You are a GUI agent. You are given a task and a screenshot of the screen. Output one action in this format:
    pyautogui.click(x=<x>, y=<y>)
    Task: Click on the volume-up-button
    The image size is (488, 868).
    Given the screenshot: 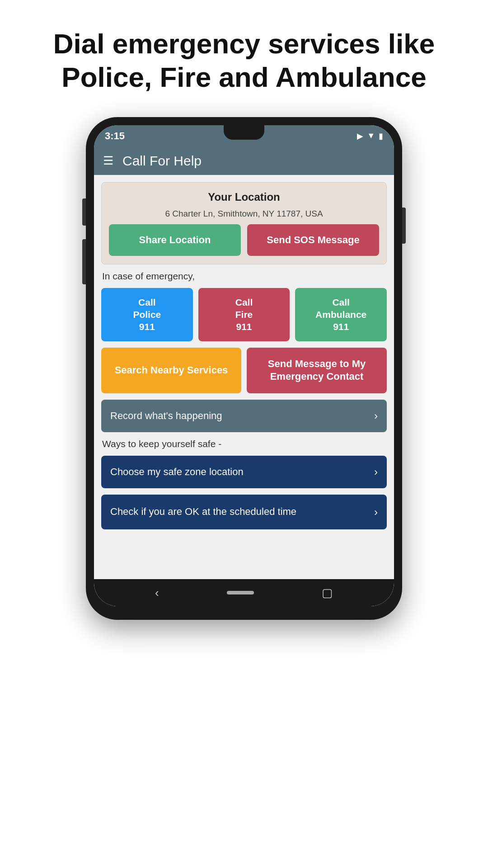 What is the action you would take?
    pyautogui.click(x=84, y=212)
    